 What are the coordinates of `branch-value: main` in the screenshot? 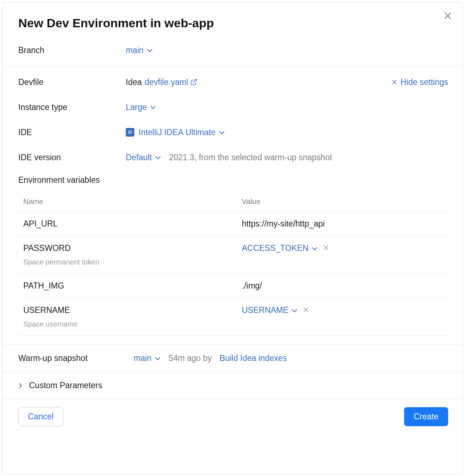 It's located at (135, 50).